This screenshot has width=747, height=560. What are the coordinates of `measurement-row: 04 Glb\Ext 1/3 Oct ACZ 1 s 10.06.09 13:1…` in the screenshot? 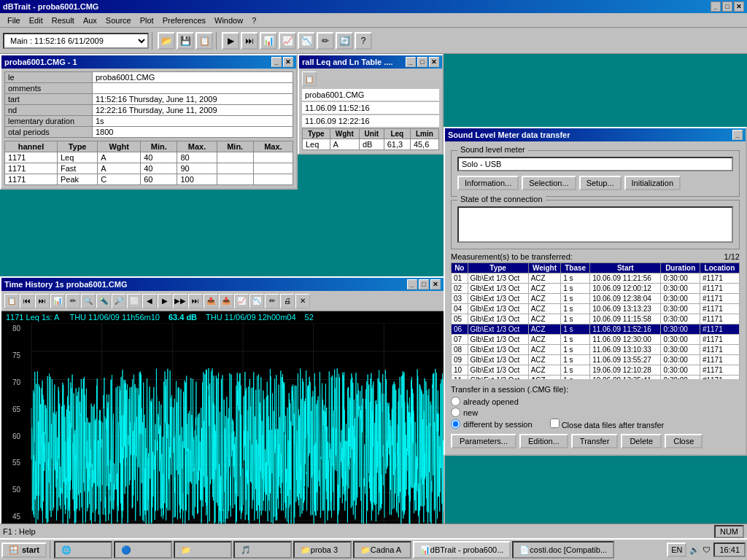 It's located at (595, 309).